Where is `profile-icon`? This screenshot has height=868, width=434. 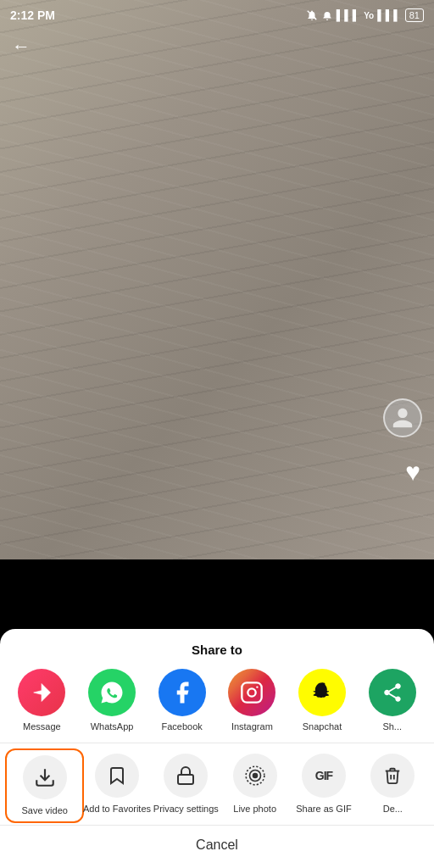 profile-icon is located at coordinates (403, 418).